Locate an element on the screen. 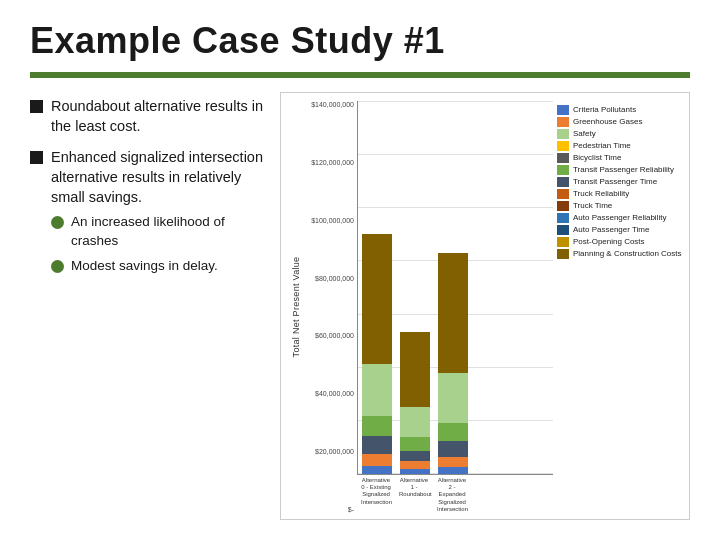 The height and width of the screenshot is (540, 720). legend-label-safety: Safety is located at coordinates (584, 134).